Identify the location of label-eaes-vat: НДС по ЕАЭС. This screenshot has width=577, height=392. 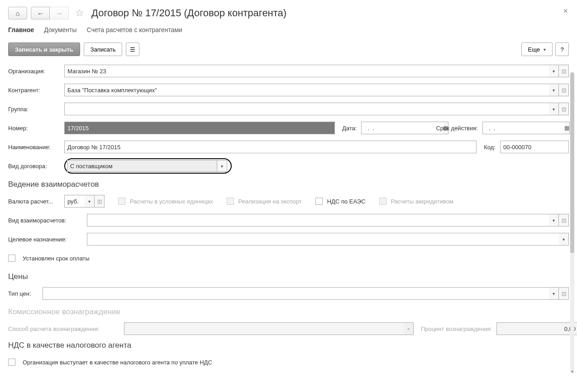
(347, 202).